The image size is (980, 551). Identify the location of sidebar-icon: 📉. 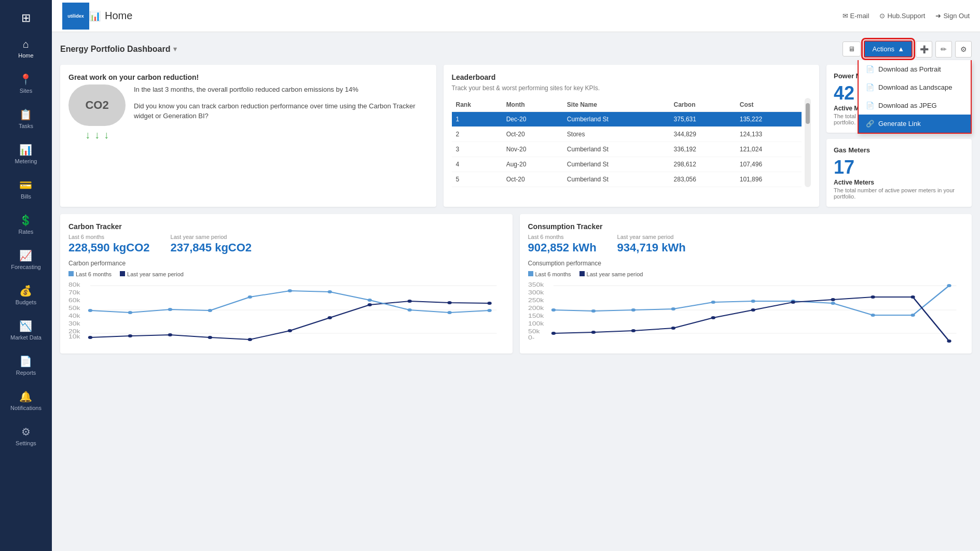
(26, 326).